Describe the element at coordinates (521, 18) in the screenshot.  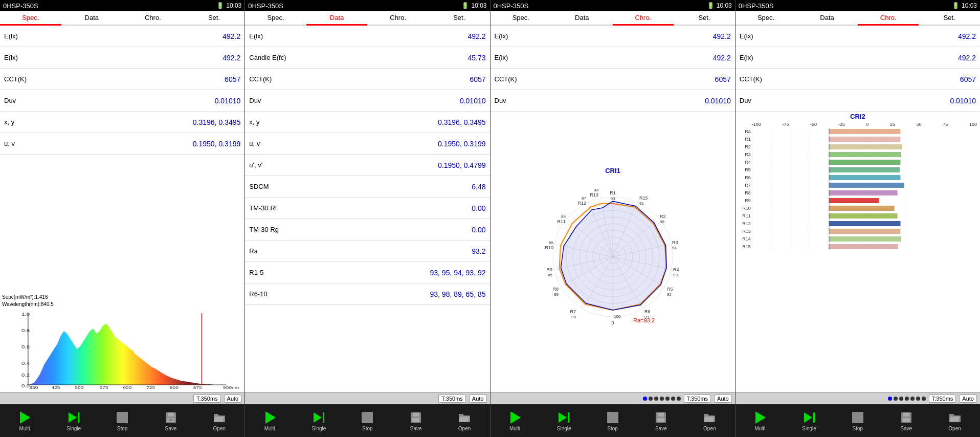
I see `tab-spec-3: Spec.` at that location.